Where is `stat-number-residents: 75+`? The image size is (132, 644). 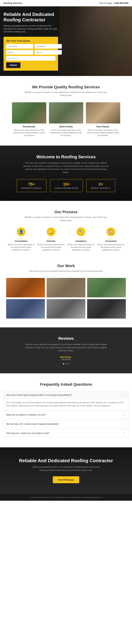 stat-number-residents: 75+ is located at coordinates (32, 184).